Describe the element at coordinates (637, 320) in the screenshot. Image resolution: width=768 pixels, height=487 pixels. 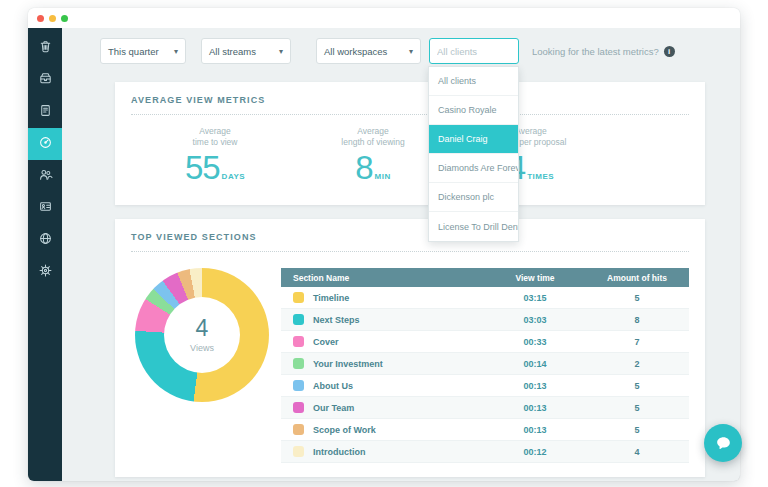
I see `hit-count: 8` at that location.